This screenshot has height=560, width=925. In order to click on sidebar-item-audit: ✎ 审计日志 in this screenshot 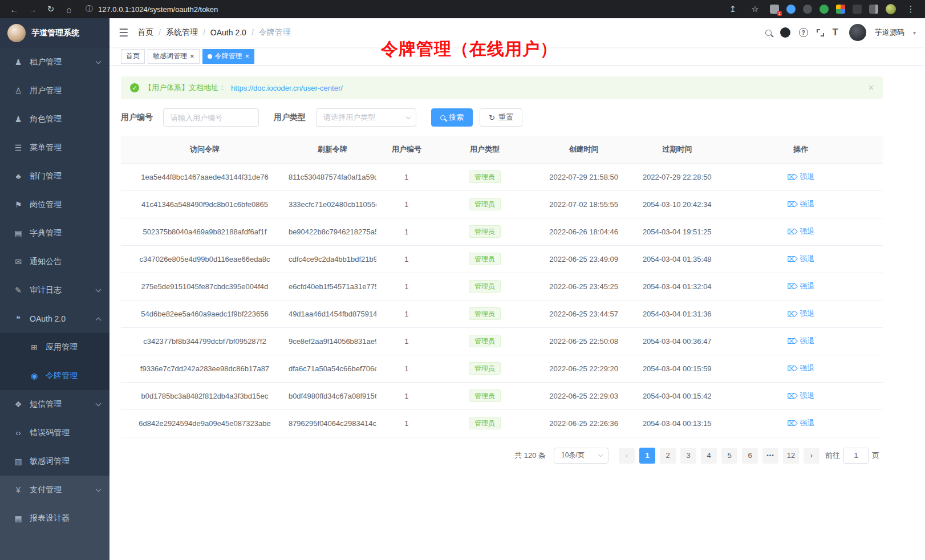, I will do `click(55, 290)`.